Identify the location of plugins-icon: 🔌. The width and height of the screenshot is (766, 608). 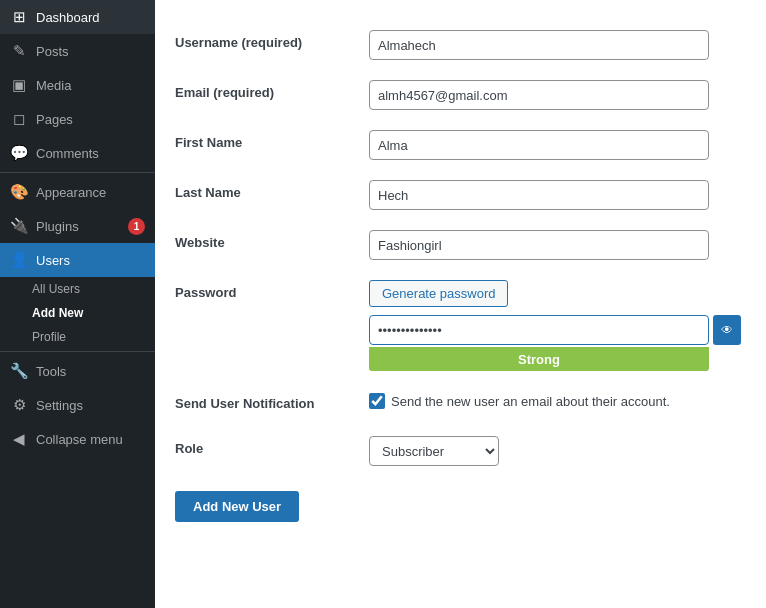
(19, 226).